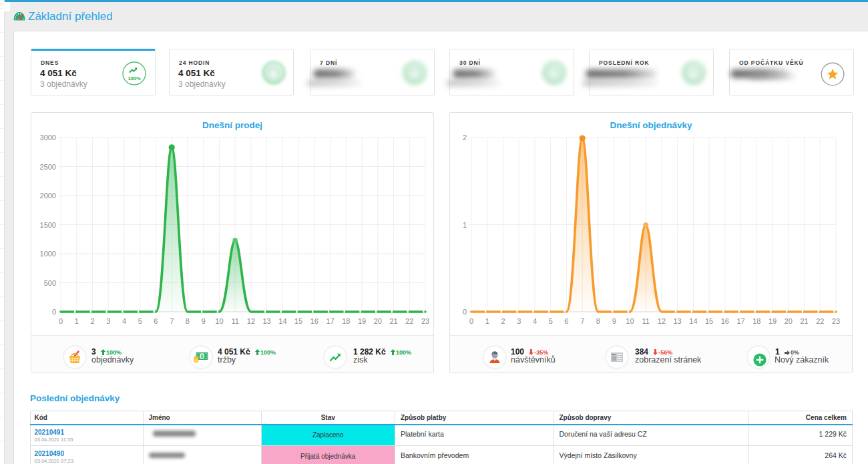 The width and height of the screenshot is (868, 464). What do you see at coordinates (48, 225) in the screenshot?
I see `svg-text: 1500` at bounding box center [48, 225].